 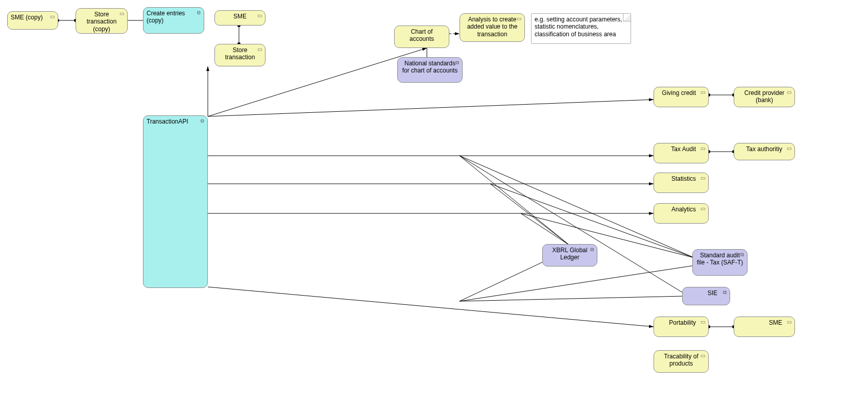 What do you see at coordinates (720, 259) in the screenshot?
I see `label: Standard audit file - Tax (SAF-T)` at bounding box center [720, 259].